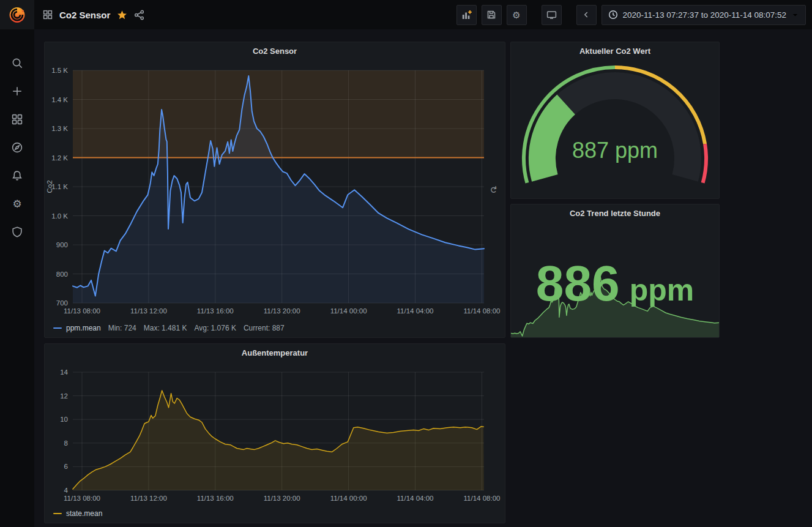  What do you see at coordinates (492, 15) in the screenshot?
I see `save-dashboard-button` at bounding box center [492, 15].